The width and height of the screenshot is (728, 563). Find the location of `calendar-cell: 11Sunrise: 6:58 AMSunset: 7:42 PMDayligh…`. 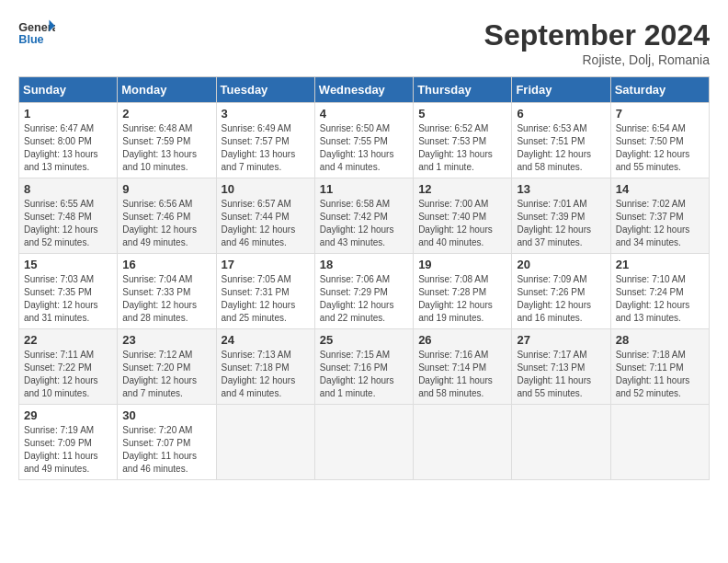

calendar-cell: 11Sunrise: 6:58 AMSunset: 7:42 PMDayligh… is located at coordinates (364, 216).